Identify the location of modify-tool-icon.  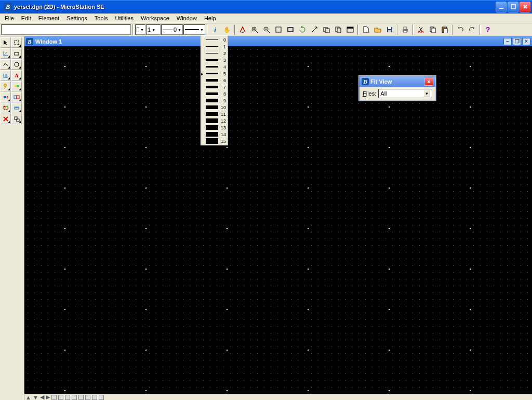
(6, 97).